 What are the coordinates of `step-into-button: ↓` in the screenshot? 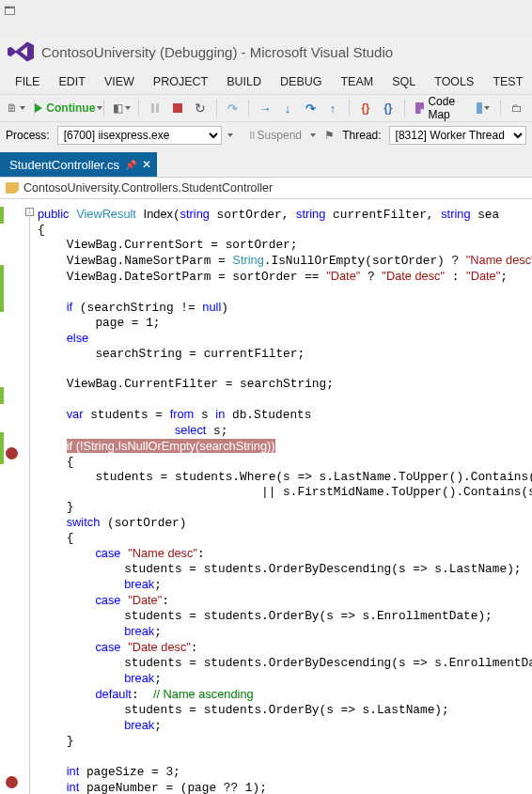 It's located at (288, 108).